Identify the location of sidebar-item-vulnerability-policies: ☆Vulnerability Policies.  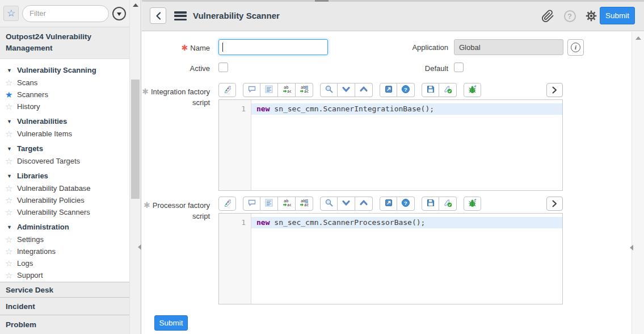
(65, 200).